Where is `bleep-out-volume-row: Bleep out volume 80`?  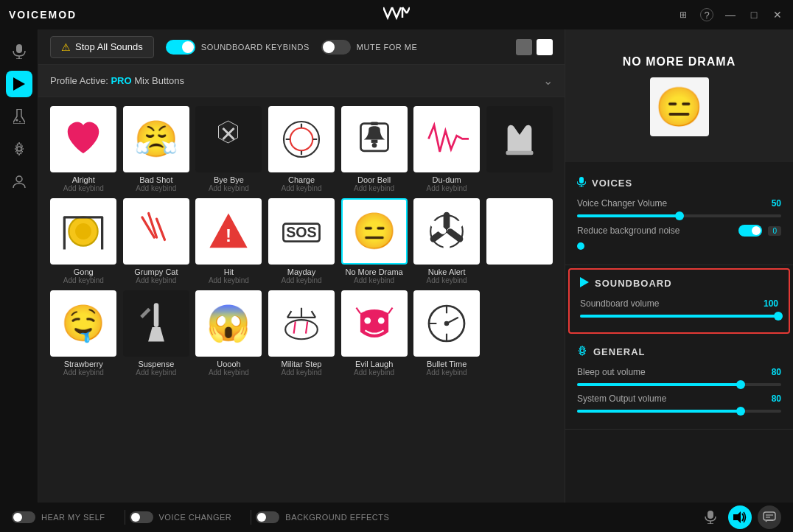 bleep-out-volume-row: Bleep out volume 80 is located at coordinates (680, 372).